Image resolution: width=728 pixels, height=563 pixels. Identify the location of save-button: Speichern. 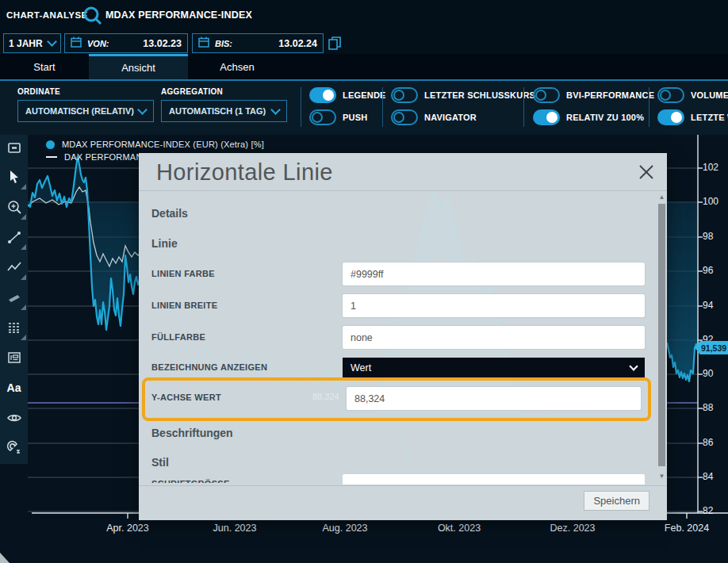
(617, 501).